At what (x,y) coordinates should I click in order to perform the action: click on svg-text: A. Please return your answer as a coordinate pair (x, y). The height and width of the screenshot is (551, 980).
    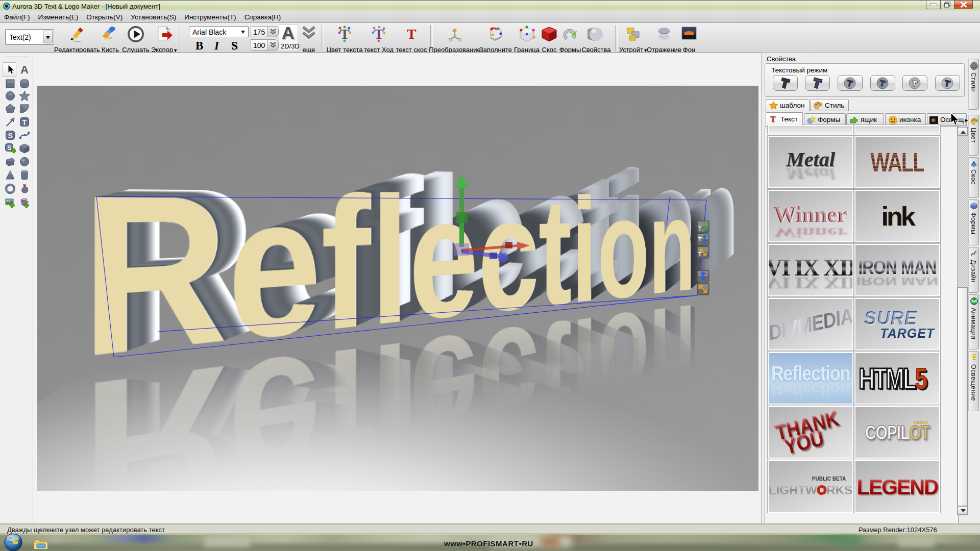
    Looking at the image, I should click on (24, 69).